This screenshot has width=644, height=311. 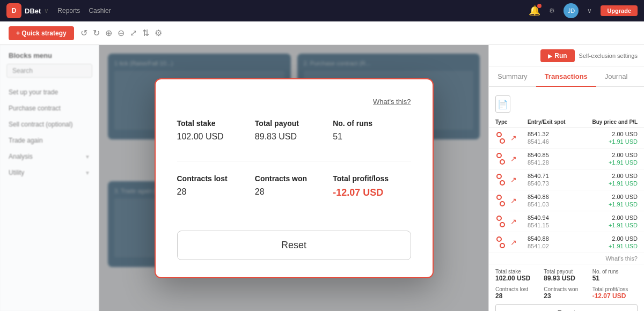 What do you see at coordinates (28, 11) in the screenshot?
I see `nav-logo: D DBet ∨` at bounding box center [28, 11].